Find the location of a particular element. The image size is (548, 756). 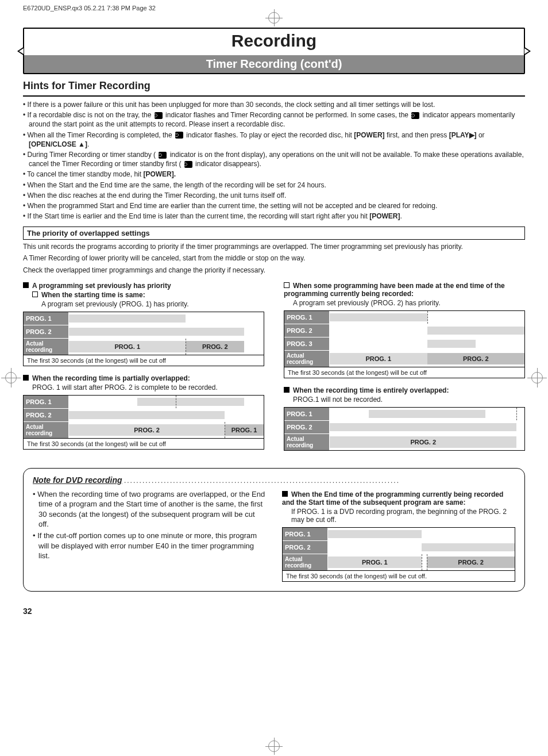

diagram-b: PROG. 1 PROG. 2 PROG. 3 Actual recording… is located at coordinates (404, 344).